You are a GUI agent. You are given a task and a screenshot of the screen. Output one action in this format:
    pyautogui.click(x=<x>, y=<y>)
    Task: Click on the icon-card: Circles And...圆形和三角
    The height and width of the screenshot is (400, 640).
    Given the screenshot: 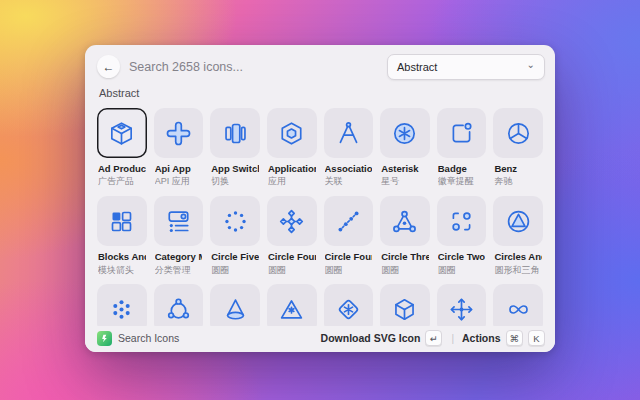 What is the action you would take?
    pyautogui.click(x=518, y=236)
    